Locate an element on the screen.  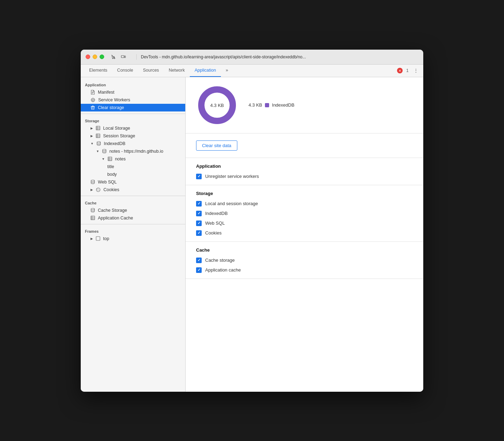
body-field-label: body is located at coordinates (112, 174).